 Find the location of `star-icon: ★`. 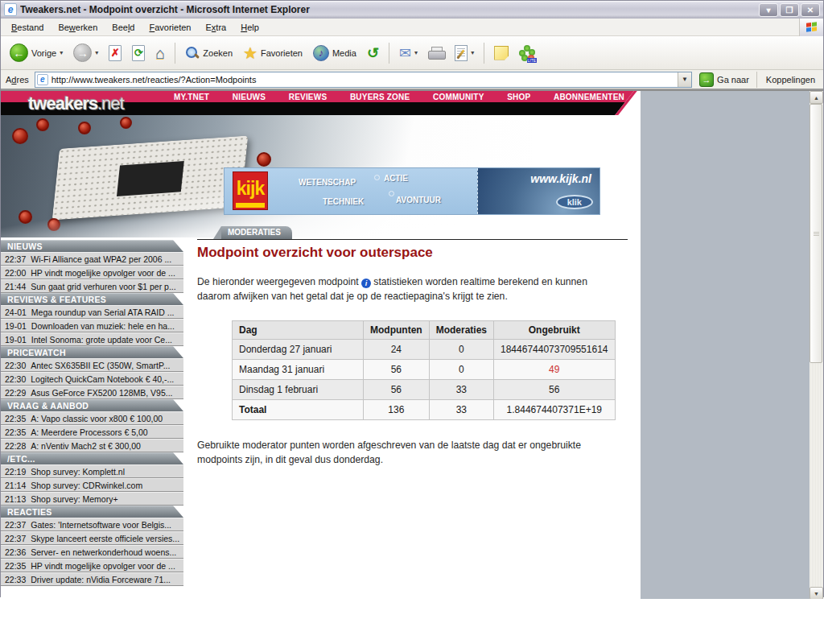

star-icon: ★ is located at coordinates (250, 53).